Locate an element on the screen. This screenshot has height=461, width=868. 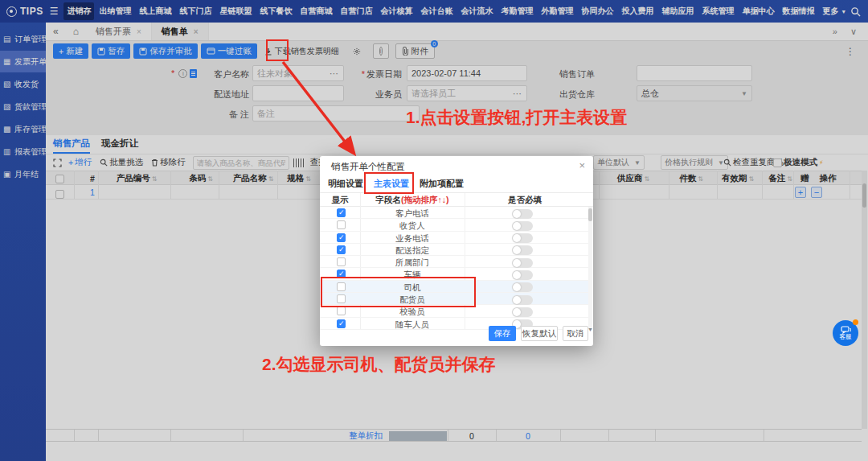
annotation-box-gear is located at coordinates (277, 50).